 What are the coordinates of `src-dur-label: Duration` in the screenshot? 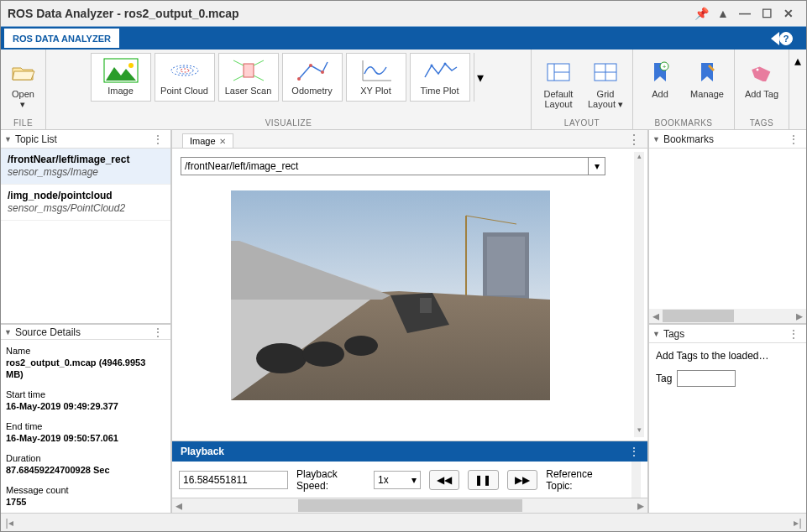 It's located at (86, 458).